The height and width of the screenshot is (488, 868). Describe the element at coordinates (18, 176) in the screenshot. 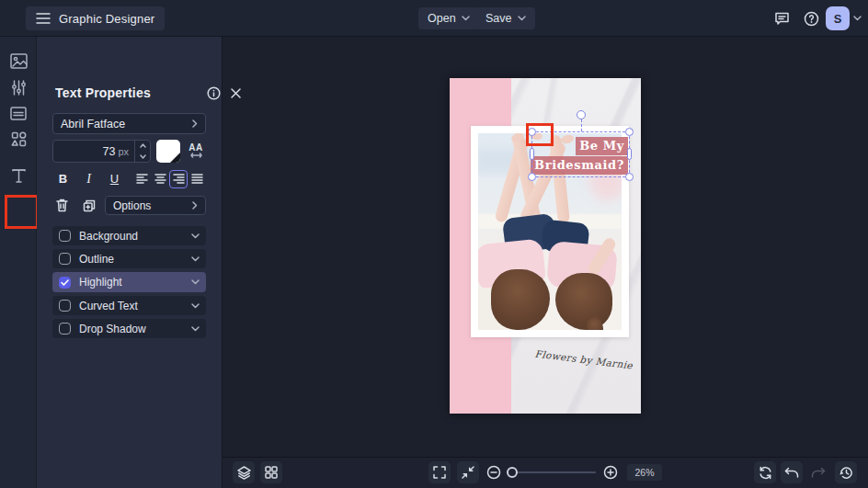

I see `text-tool-icon` at that location.